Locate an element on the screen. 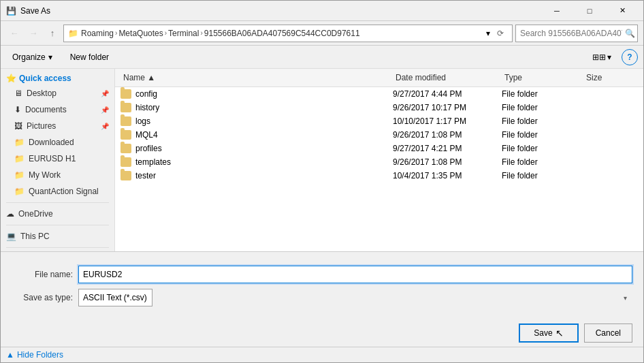  breadcrumb: Roaming › MetaQuotes › Terminal › 915566… is located at coordinates (282, 33).